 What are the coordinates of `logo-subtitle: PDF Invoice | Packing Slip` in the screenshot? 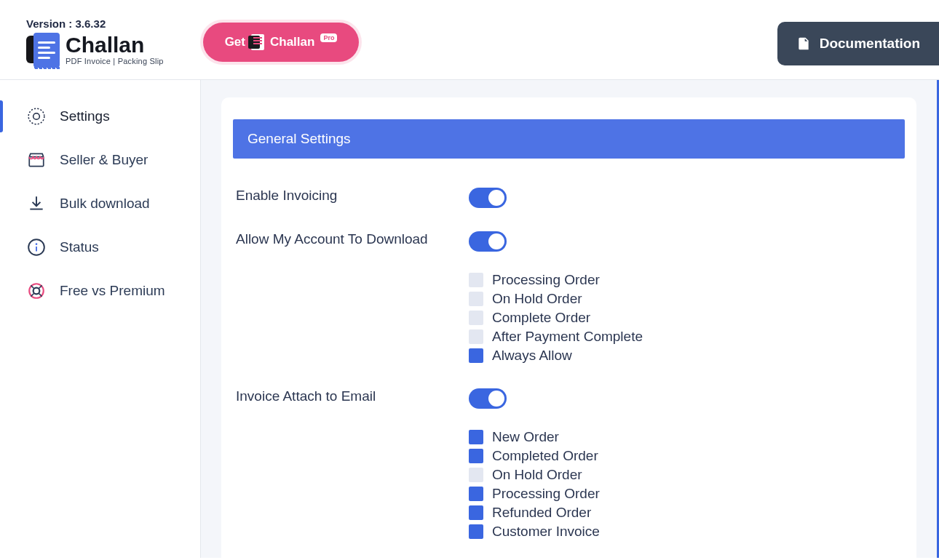 It's located at (115, 61).